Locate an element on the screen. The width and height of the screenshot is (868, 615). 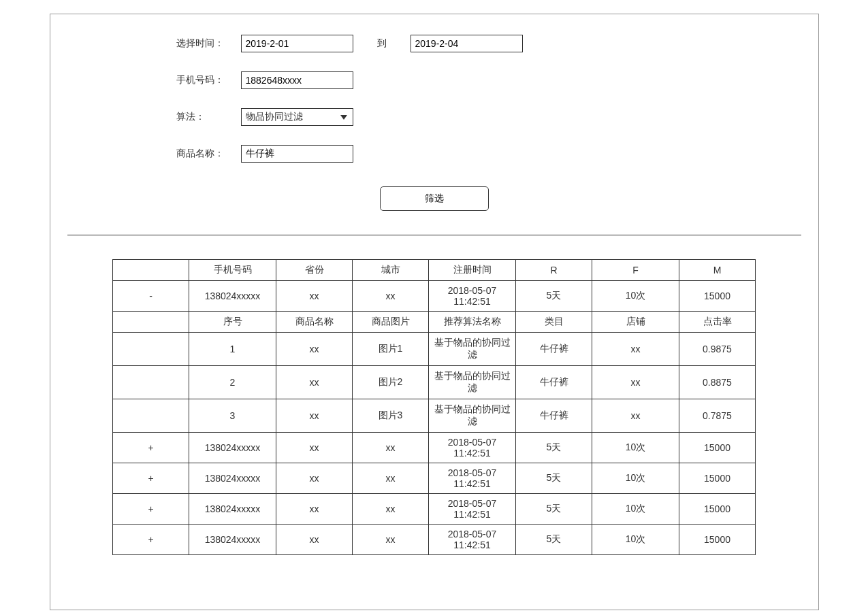
table-cell: 1 is located at coordinates (233, 350).